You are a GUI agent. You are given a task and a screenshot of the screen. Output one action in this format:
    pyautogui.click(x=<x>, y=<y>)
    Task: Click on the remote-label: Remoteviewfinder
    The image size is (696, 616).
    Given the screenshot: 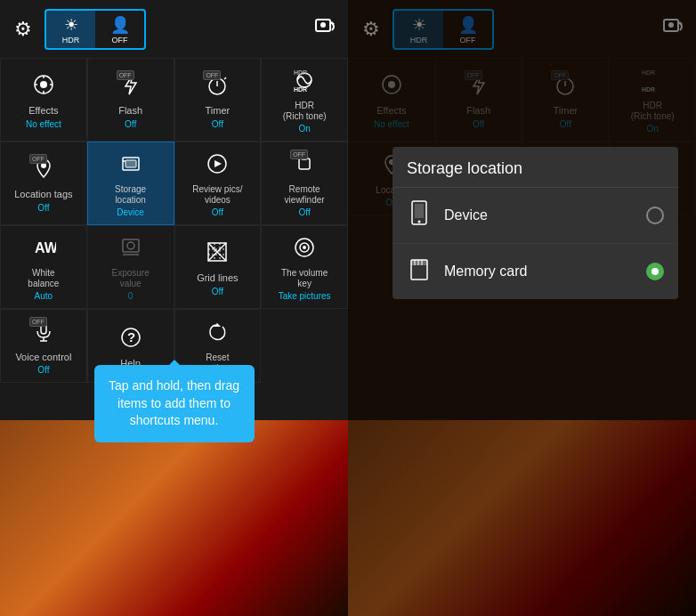 What is the action you would take?
    pyautogui.click(x=304, y=195)
    